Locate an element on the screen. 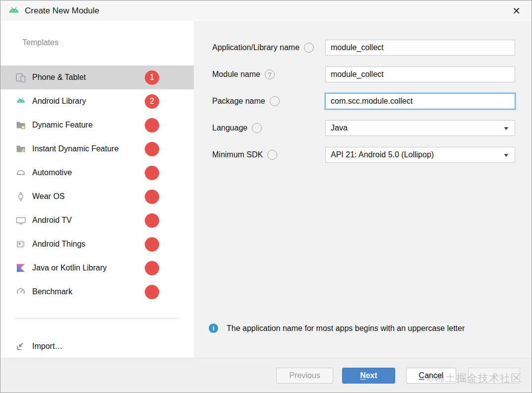  language-dropdown: Java▼ is located at coordinates (420, 128).